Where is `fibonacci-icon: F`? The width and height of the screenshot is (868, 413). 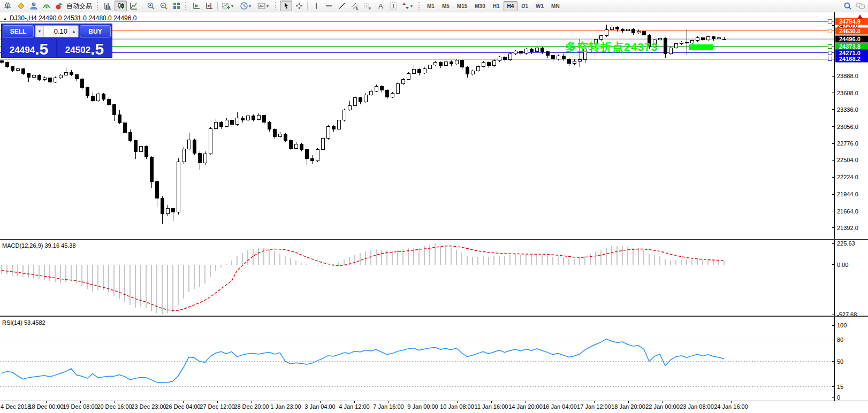 fibonacci-icon: F is located at coordinates (367, 6).